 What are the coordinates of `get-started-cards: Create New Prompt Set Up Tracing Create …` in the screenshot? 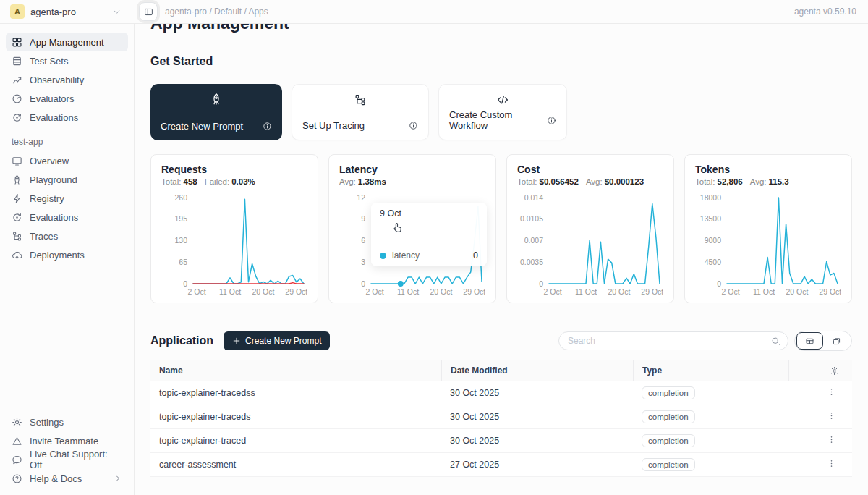 It's located at (501, 112).